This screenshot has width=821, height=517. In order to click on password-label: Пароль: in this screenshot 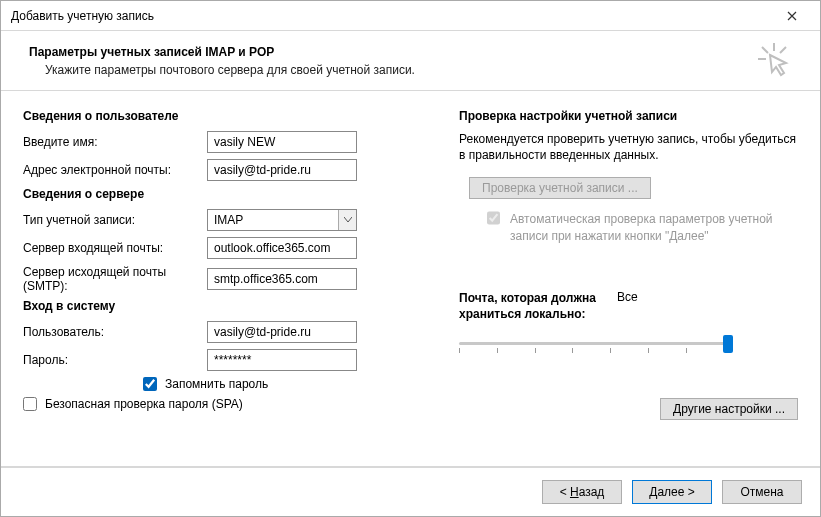, I will do `click(115, 360)`.